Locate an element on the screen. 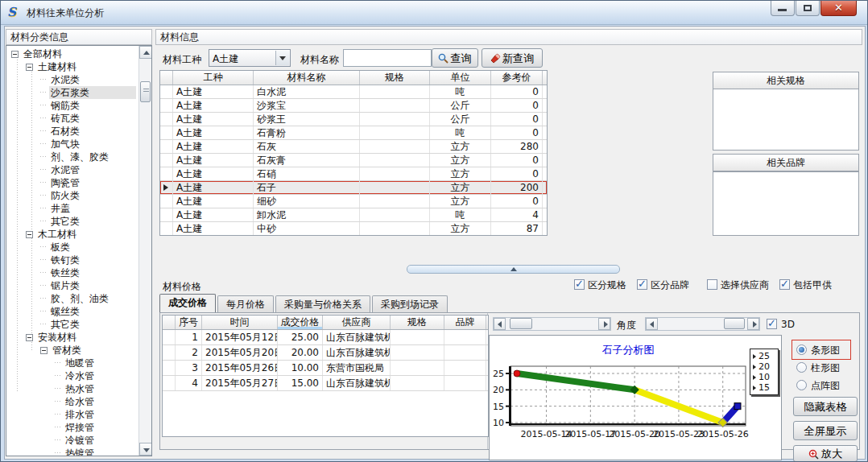 The image size is (868, 462). tree-item: 地暖管 is located at coordinates (72, 363).